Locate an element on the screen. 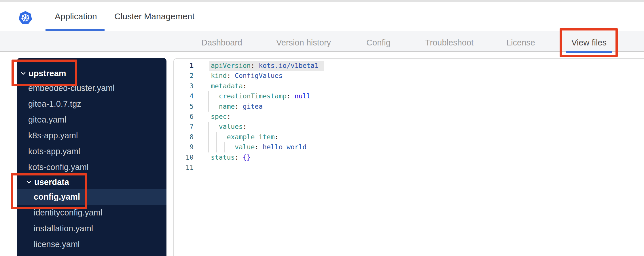  file-tree-label: kots-app.yaml is located at coordinates (54, 151).